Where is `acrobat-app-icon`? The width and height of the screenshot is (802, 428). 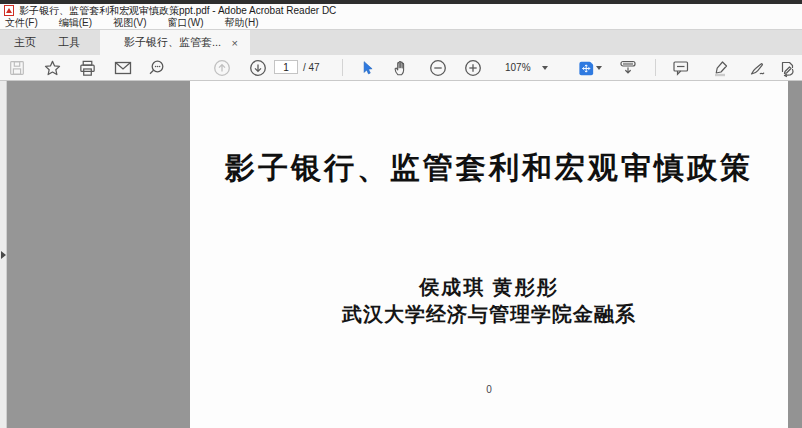
acrobat-app-icon is located at coordinates (9, 10).